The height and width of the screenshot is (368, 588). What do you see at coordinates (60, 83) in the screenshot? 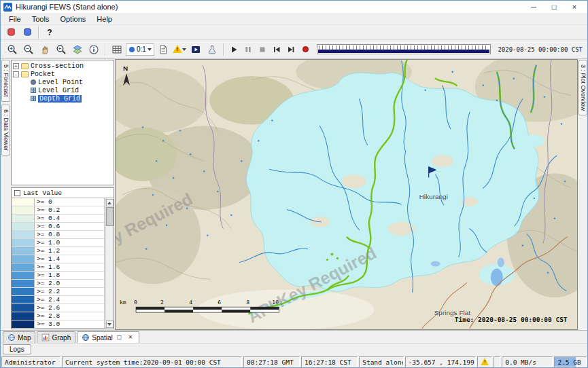
I see `tree-node-label: Level Point` at bounding box center [60, 83].